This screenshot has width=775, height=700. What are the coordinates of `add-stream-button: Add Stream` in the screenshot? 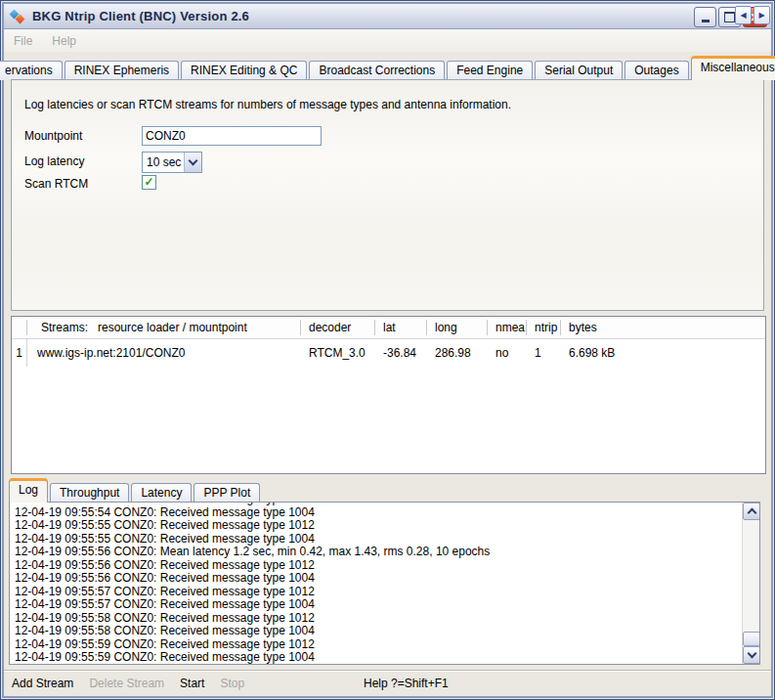 It's located at (43, 683).